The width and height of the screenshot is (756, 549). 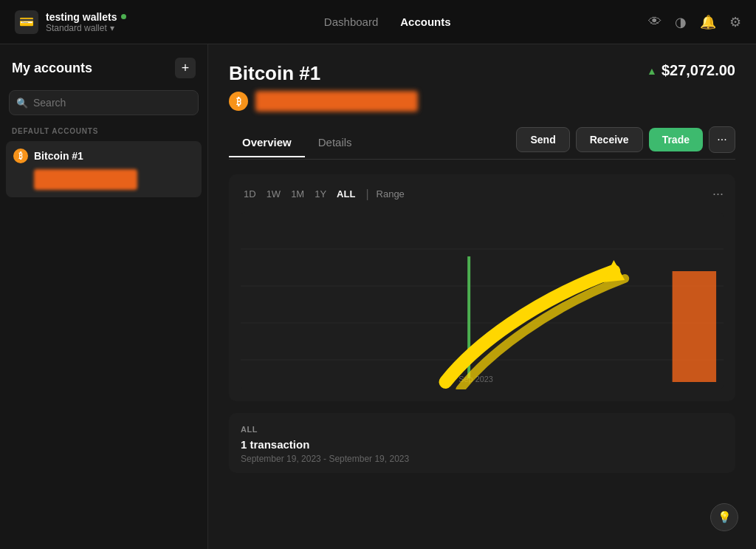 What do you see at coordinates (335, 143) in the screenshot?
I see `tab-details: Details` at bounding box center [335, 143].